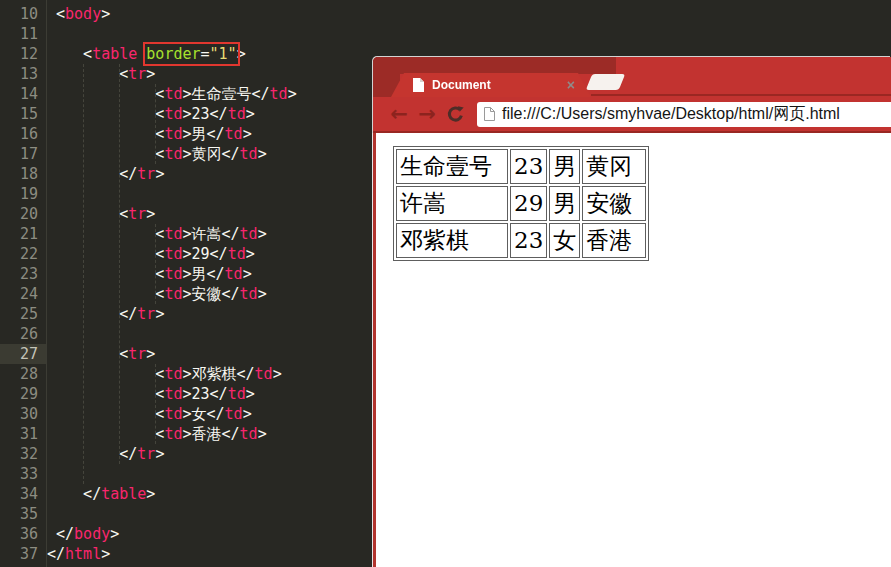  What do you see at coordinates (23, 54) in the screenshot?
I see `line-number: 12` at bounding box center [23, 54].